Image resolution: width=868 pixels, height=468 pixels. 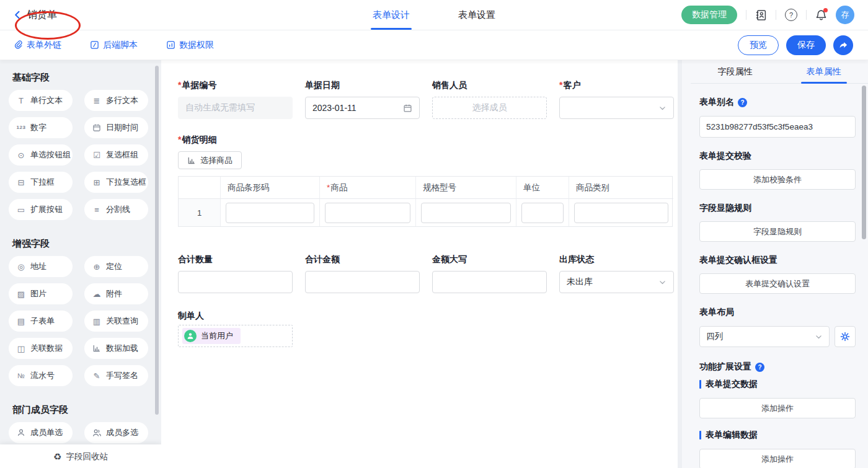 What do you see at coordinates (662, 283) in the screenshot?
I see `chevron-down-icon` at bounding box center [662, 283].